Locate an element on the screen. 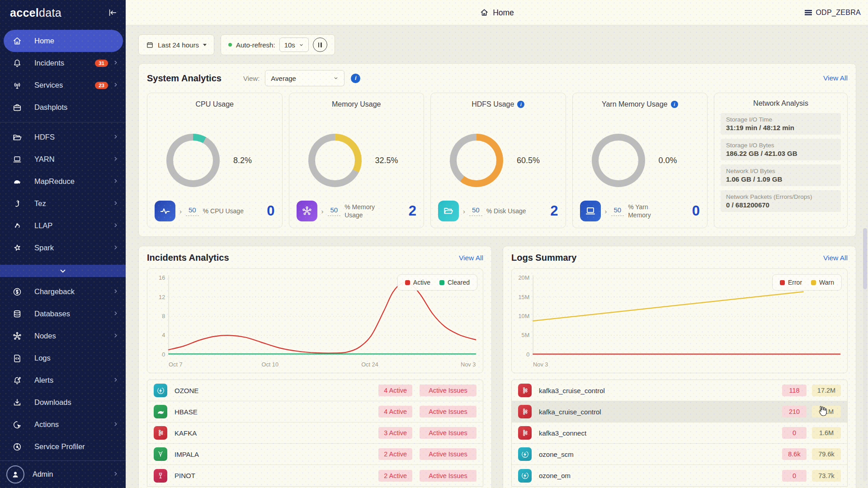  sidebar-item-databases: Databases is located at coordinates (63, 314).